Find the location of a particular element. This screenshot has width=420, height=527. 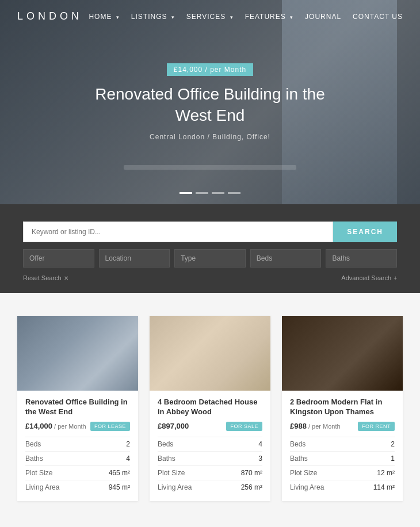

listing-card: 2 Bedroom Modern Flat in Kingston Upon T… is located at coordinates (342, 408).